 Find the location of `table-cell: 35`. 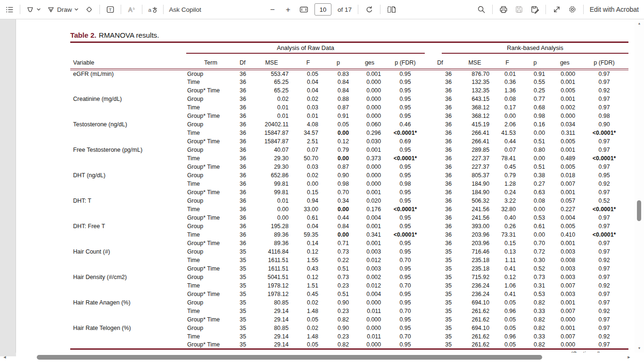

table-cell: 35 is located at coordinates (242, 286).